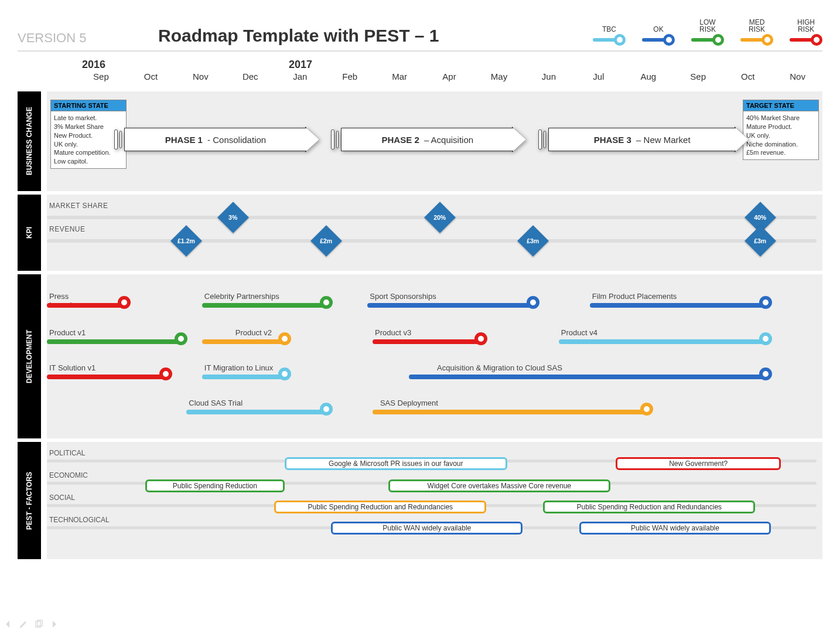 The image size is (840, 633). I want to click on month-label: Jul, so click(599, 79).